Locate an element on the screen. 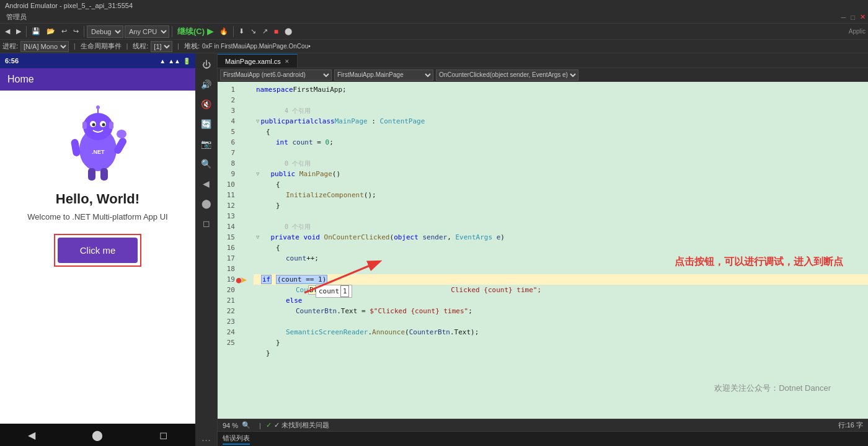  click-me-button: Click me is located at coordinates (98, 251).